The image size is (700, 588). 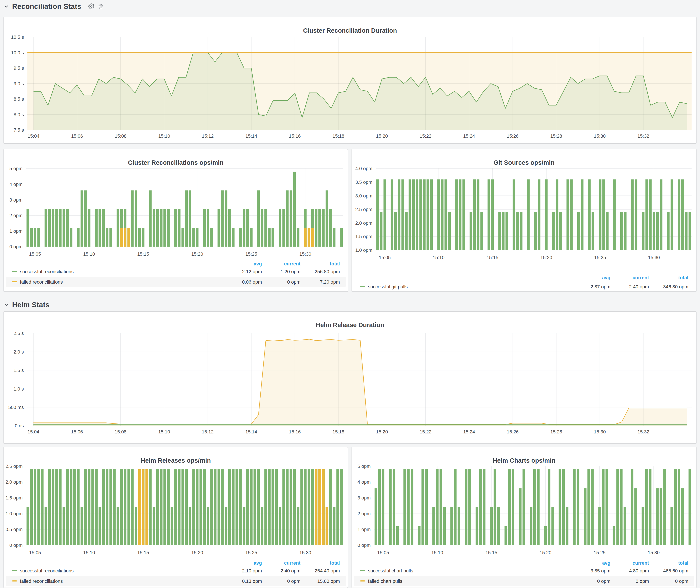 What do you see at coordinates (176, 517) in the screenshot?
I see `panel-helm-releases-opm: Helm Releases ops/min 2.5 opm2.0 opm1.5 …` at bounding box center [176, 517].